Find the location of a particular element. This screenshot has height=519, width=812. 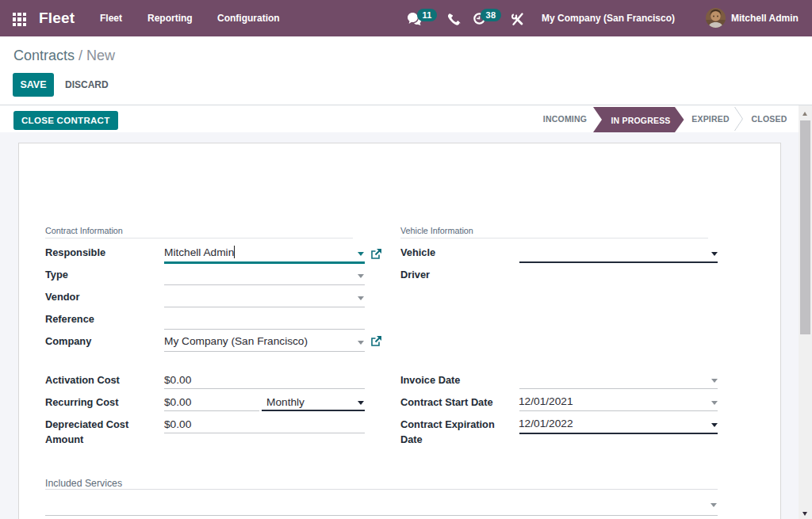

svg-text: IN PROGRESS is located at coordinates (641, 120).